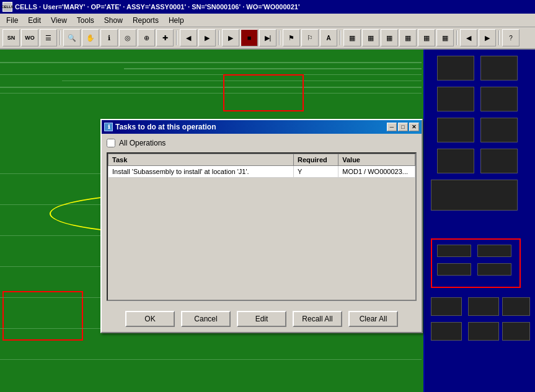 Image resolution: width=535 pixels, height=392 pixels. Describe the element at coordinates (165, 38) in the screenshot. I see `toolbar-add: ✚` at that location.